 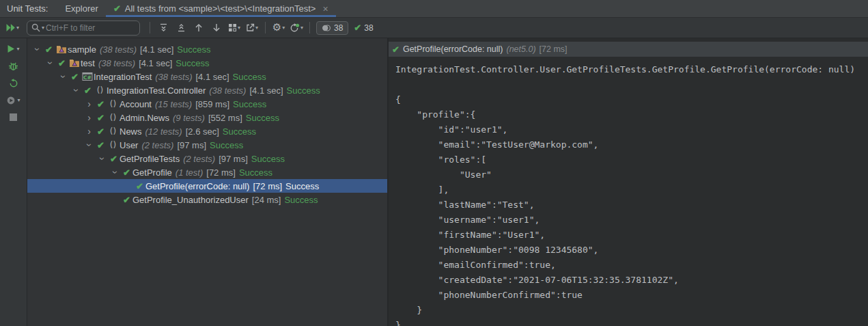 What do you see at coordinates (27, 8) in the screenshot?
I see `panel-title: Unit Tests:` at bounding box center [27, 8].